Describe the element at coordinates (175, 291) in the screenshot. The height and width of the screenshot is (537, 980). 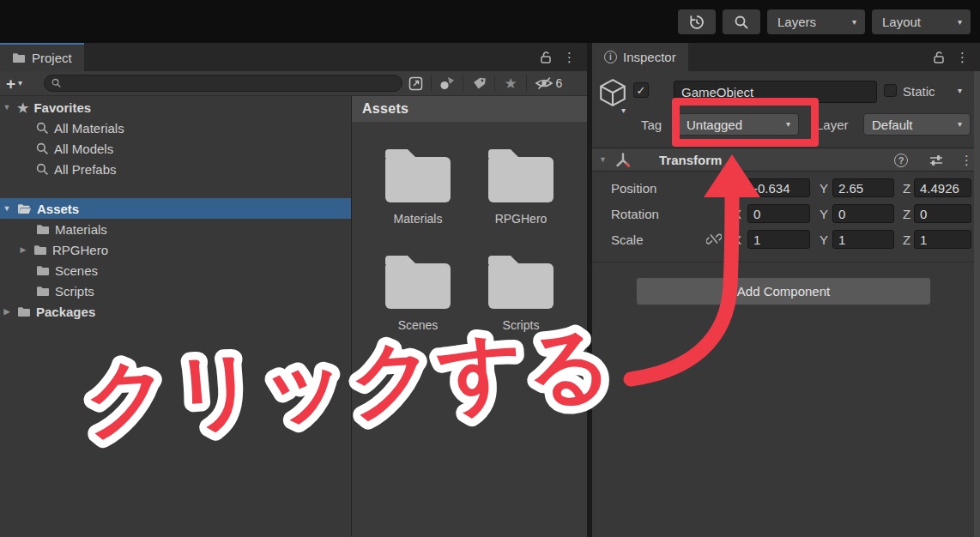
I see `tree-item-scripts: Scripts` at that location.